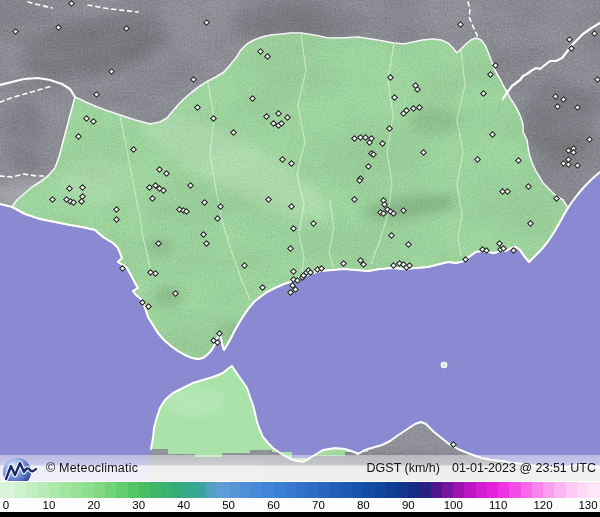 The width and height of the screenshot is (600, 517). I want to click on scale-tick-label: 0, so click(6, 505).